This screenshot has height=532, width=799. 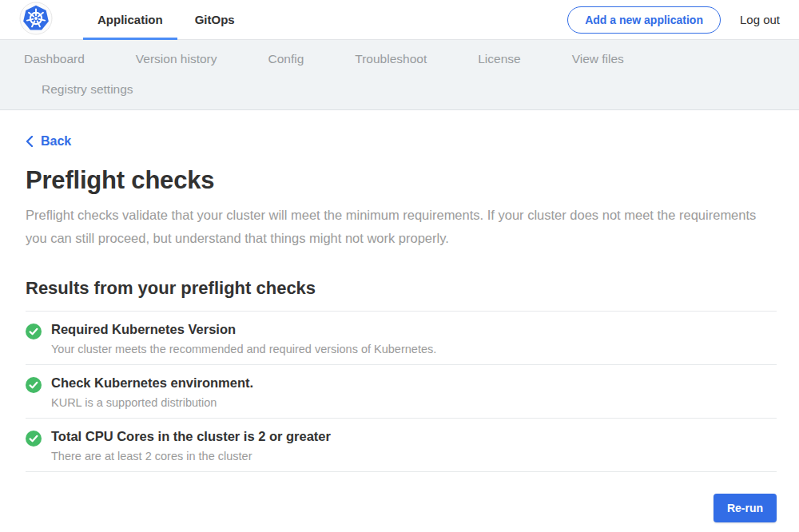 What do you see at coordinates (30, 141) in the screenshot?
I see `chevron-left-icon` at bounding box center [30, 141].